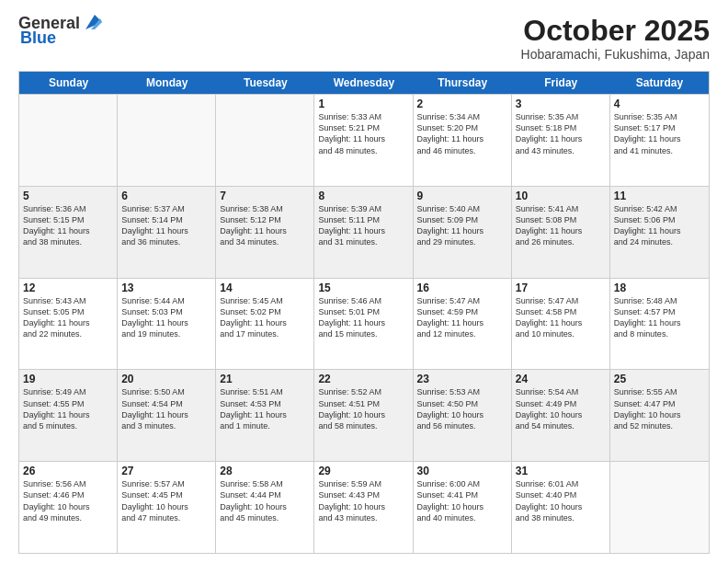 The image size is (728, 563). Describe the element at coordinates (167, 83) in the screenshot. I see `header-monday: Monday` at that location.